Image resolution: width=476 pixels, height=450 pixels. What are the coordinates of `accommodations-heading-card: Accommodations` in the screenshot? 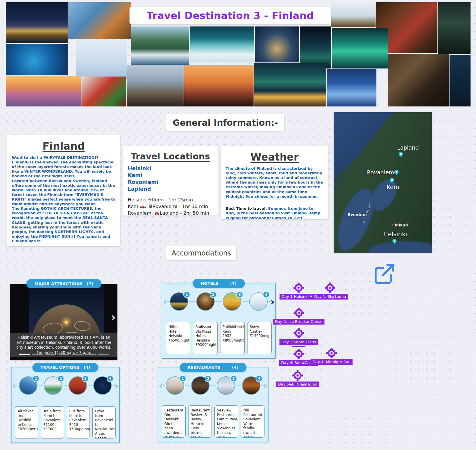 It's located at (201, 253).